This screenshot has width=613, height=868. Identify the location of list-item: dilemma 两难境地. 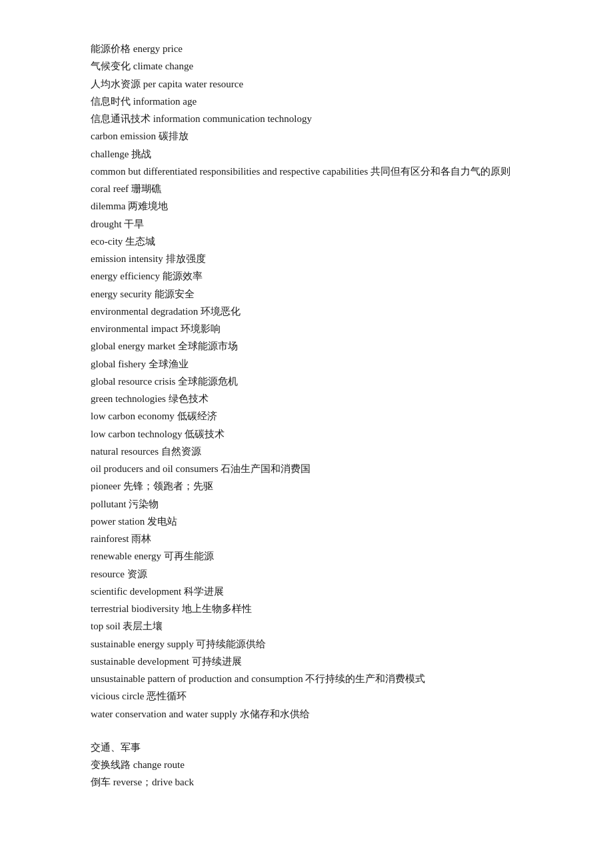
(306, 206).